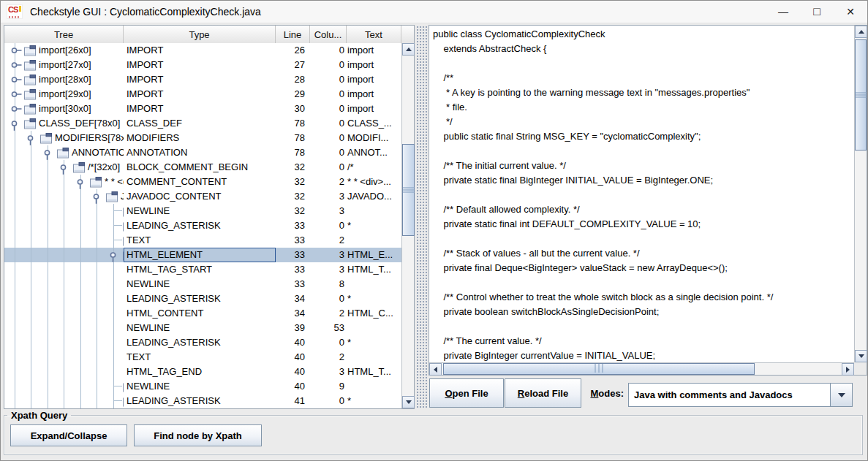 This screenshot has height=461, width=868. Describe the element at coordinates (467, 393) in the screenshot. I see `open-file-button: Open File` at that location.